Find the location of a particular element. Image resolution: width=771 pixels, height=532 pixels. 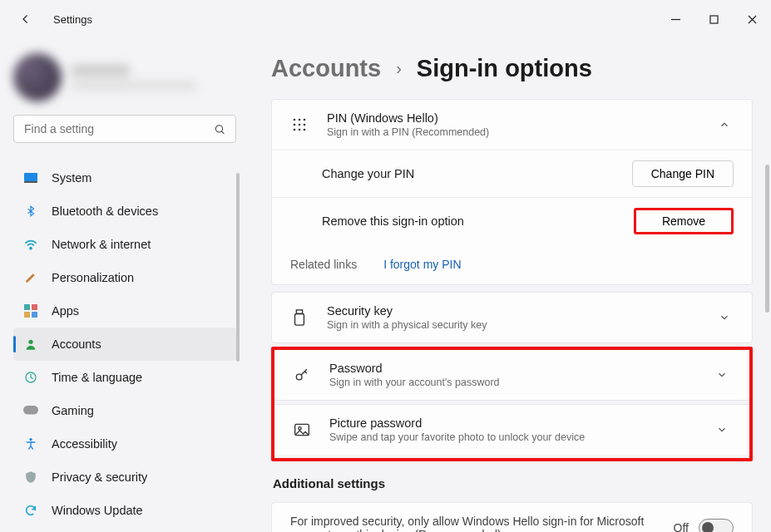

window-title: Settings is located at coordinates (73, 20).